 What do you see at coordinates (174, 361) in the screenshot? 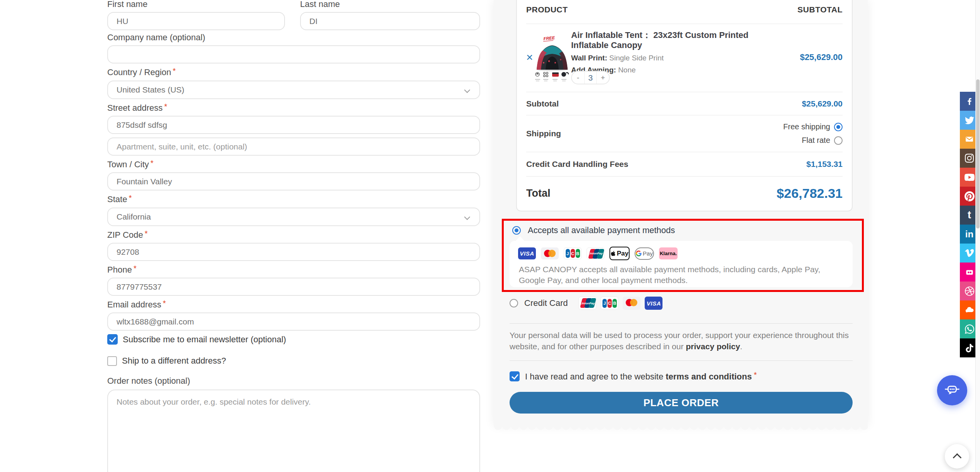
I see `ship-different-label: Ship to a different address?` at bounding box center [174, 361].